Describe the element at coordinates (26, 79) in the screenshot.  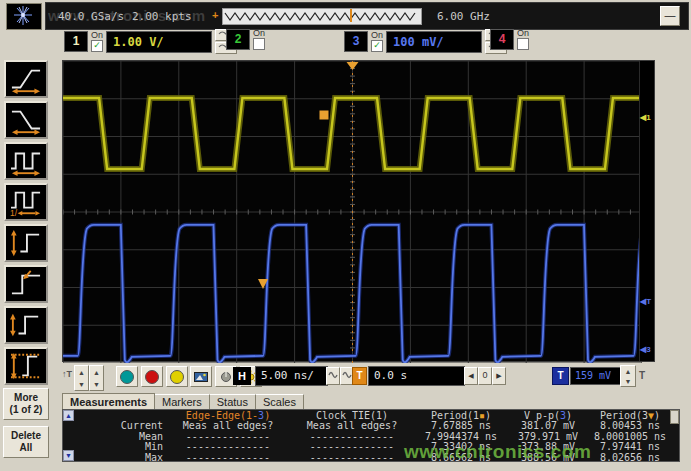
I see `rise-time-button` at that location.